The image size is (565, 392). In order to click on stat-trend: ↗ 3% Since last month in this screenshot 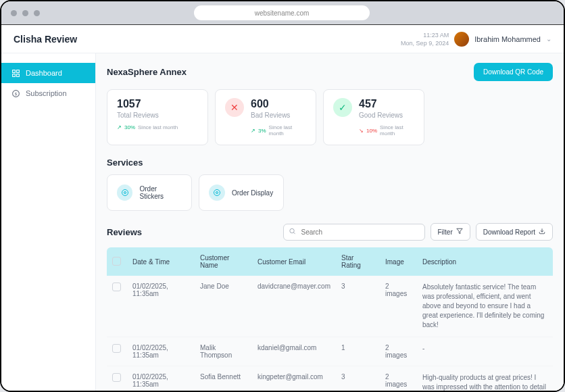, I will do `click(278, 130)`.